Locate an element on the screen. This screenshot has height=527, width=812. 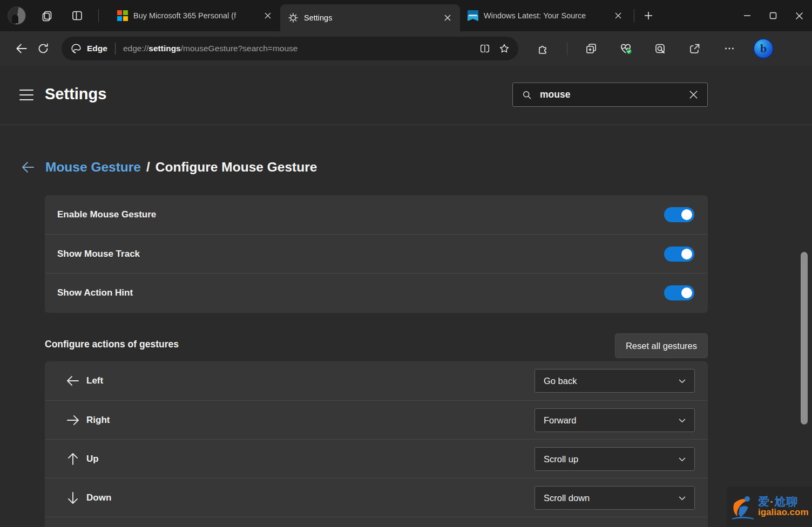
minimize-button is located at coordinates (747, 16).